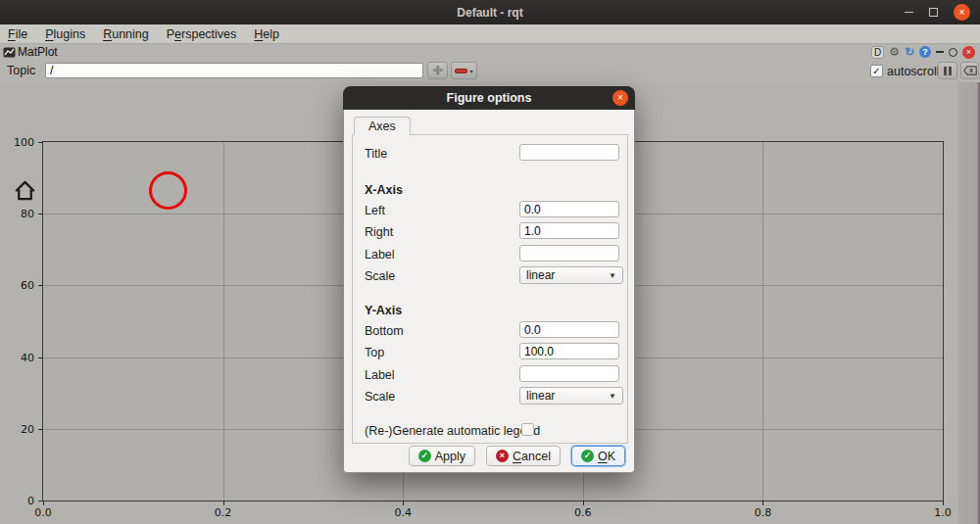 The width and height of the screenshot is (980, 524). I want to click on apply-check-icon: ✓, so click(425, 456).